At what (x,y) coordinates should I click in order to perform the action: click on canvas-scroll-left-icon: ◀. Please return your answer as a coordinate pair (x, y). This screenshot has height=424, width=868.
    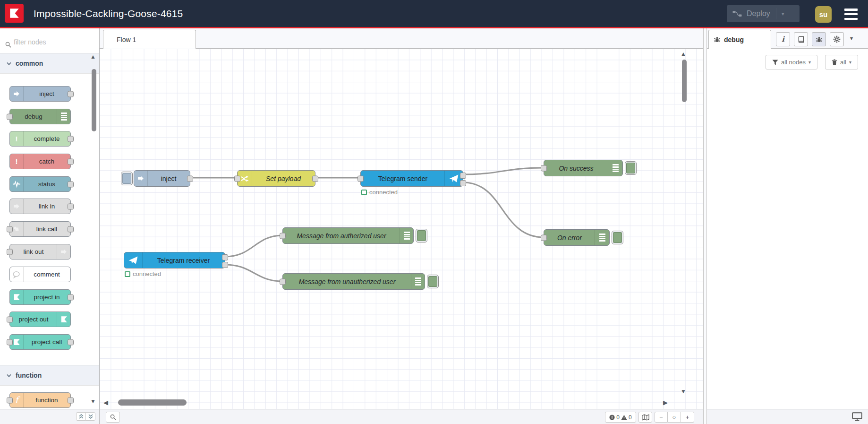
    Looking at the image, I should click on (106, 403).